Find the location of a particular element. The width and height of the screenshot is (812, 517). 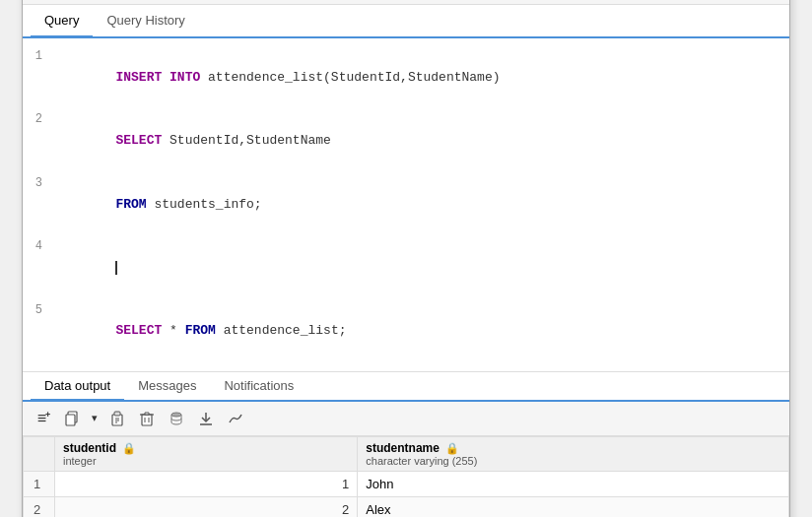

kw-select2: SELECT is located at coordinates (138, 140).